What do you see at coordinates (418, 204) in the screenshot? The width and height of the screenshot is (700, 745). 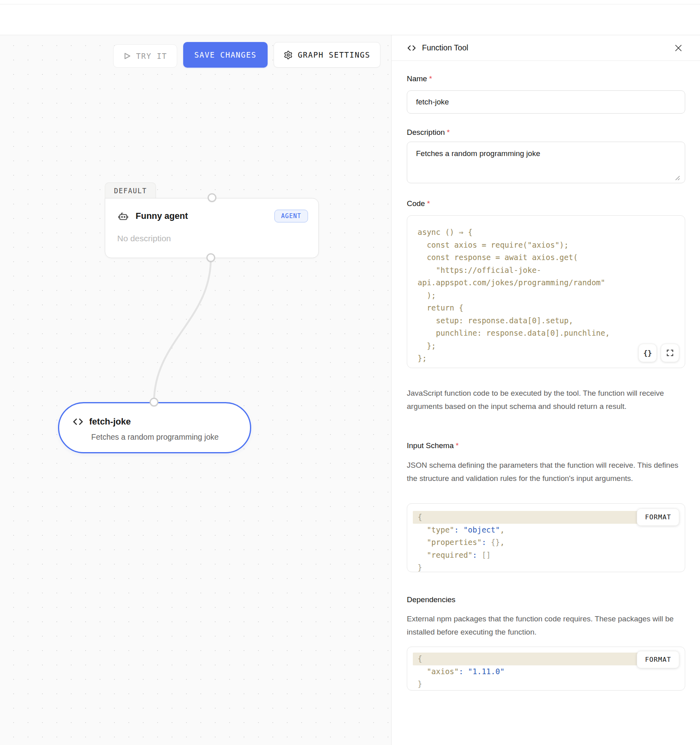 I see `code-label: Code*` at bounding box center [418, 204].